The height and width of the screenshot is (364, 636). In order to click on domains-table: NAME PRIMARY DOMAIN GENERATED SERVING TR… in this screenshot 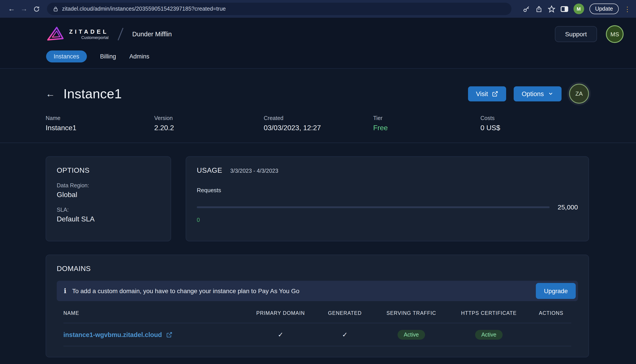, I will do `click(317, 324)`.